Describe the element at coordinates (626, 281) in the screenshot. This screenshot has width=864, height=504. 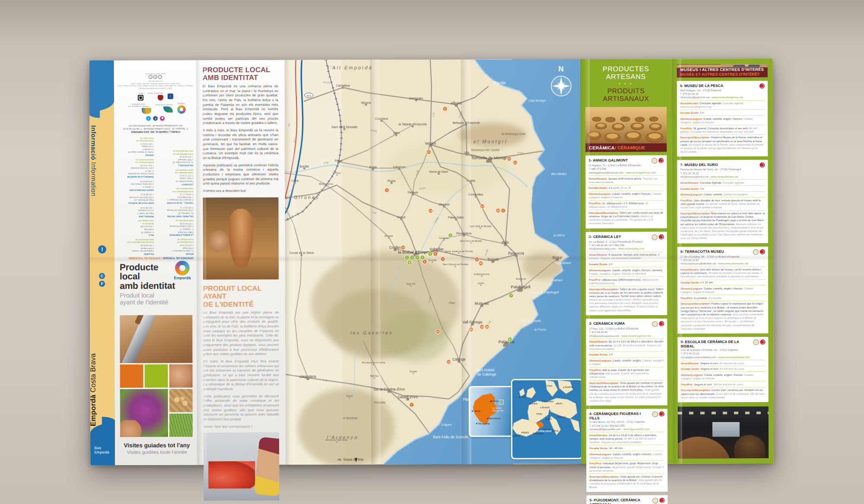
I see `entry-field: Preu/Prix: 36€/persona (18€/hora/persona…` at that location.